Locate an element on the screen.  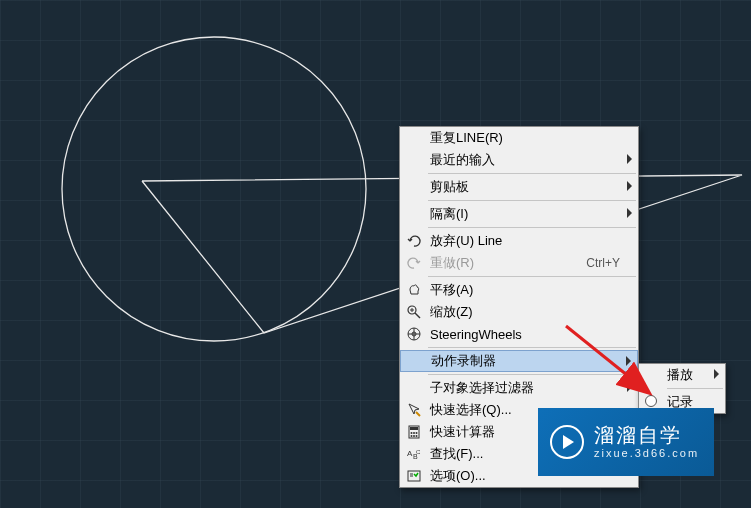
menu-label: 缩放(Z) is located at coordinates (525, 312).